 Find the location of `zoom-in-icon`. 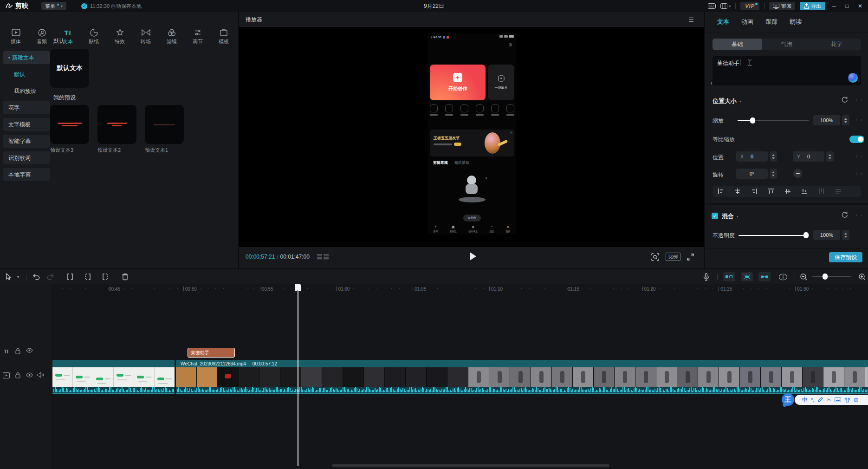

zoom-in-icon is located at coordinates (862, 277).